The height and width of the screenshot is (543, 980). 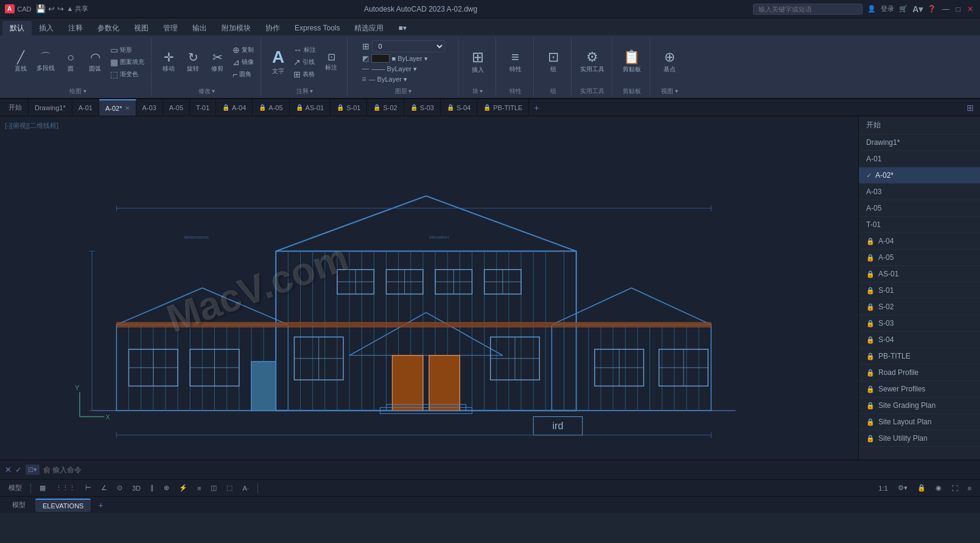 What do you see at coordinates (380, 58) in the screenshot?
I see `color-swatch` at bounding box center [380, 58].